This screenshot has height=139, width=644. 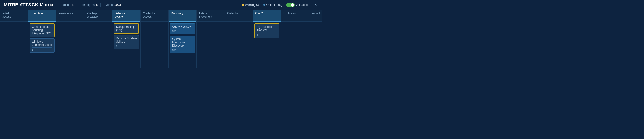 What do you see at coordinates (303, 5) in the screenshot?
I see `all-tactics-label: All tactics` at bounding box center [303, 5].